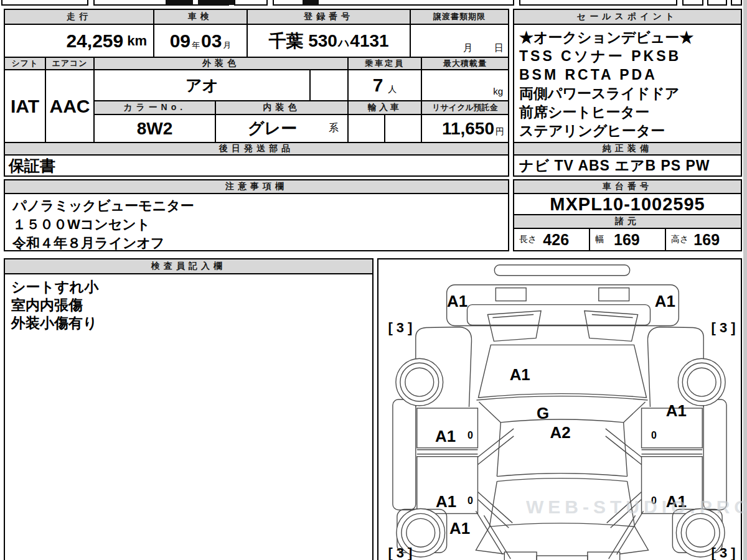 This screenshot has width=747, height=560. I want to click on genuine-equipment-header-label: 純正装備, so click(627, 149).